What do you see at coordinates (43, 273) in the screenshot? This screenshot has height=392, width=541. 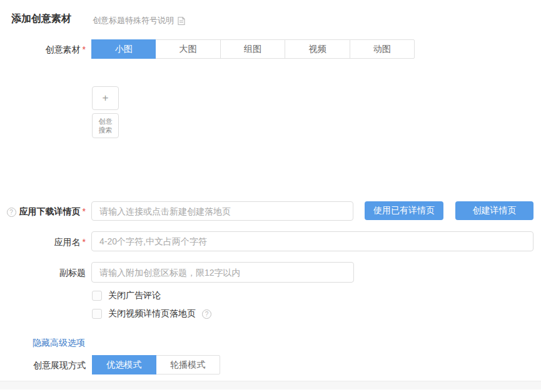 I see `subtitle-label: 副标题` at bounding box center [43, 273].